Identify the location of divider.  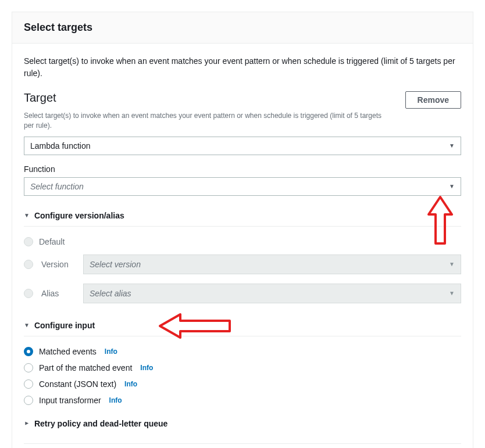
(243, 444).